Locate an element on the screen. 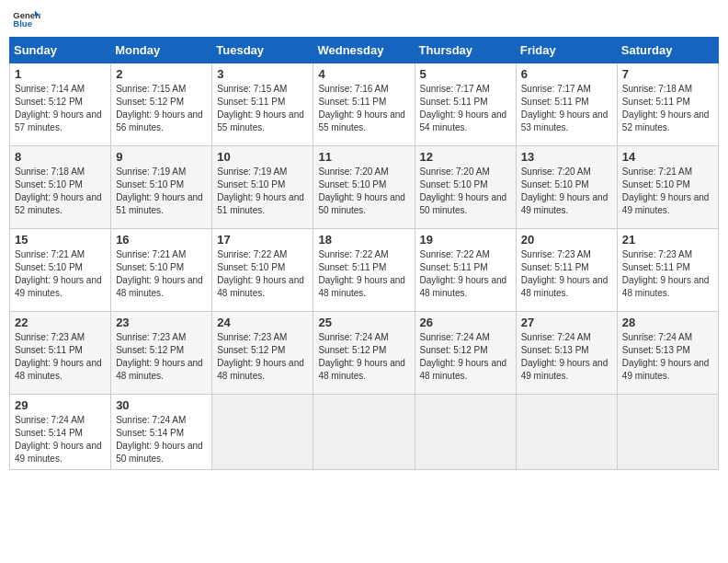  day-number: 13 is located at coordinates (566, 156).